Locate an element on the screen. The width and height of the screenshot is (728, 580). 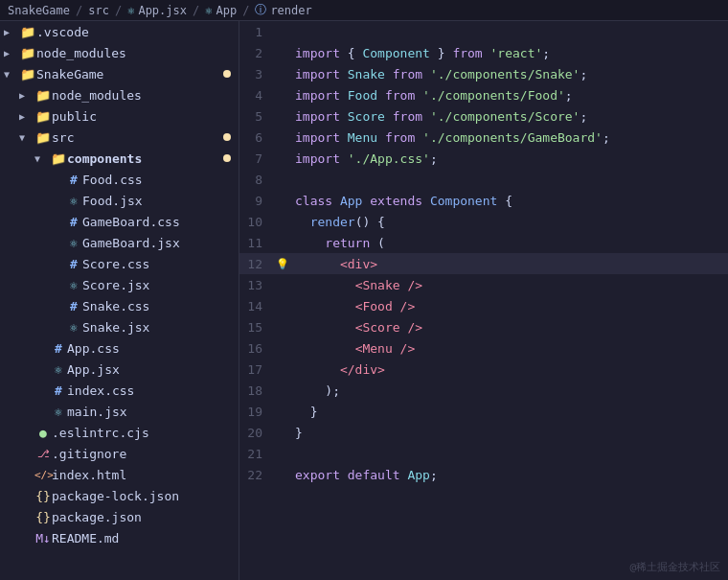
sidebar-item-vscode: ▶ 📁 .vscode is located at coordinates (119, 32).